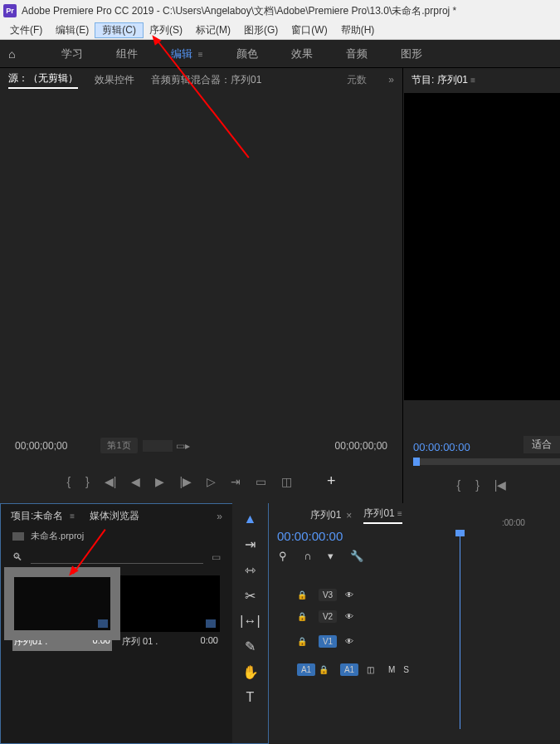 This screenshot has width=560, height=744. I want to click on export-frame-icon: ◫, so click(287, 482).